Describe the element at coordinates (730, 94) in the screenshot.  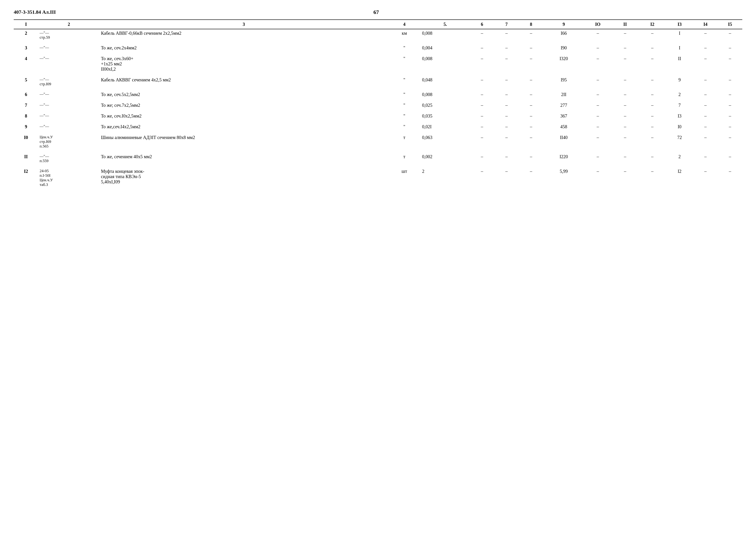
I see `cell-row6-col15: –` at that location.